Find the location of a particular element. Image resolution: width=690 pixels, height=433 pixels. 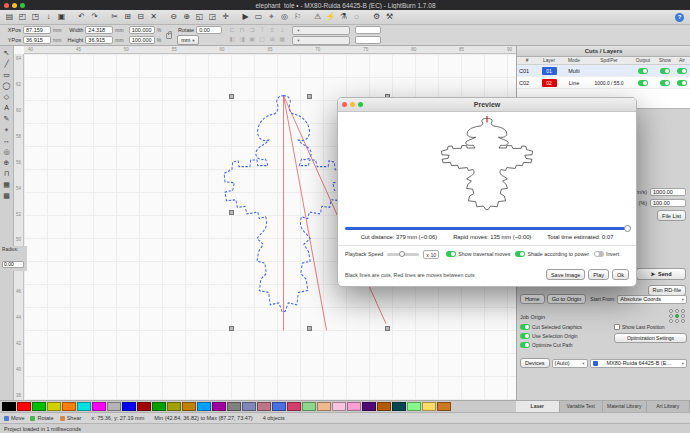

save-file-icon: ◳ is located at coordinates (36, 17).